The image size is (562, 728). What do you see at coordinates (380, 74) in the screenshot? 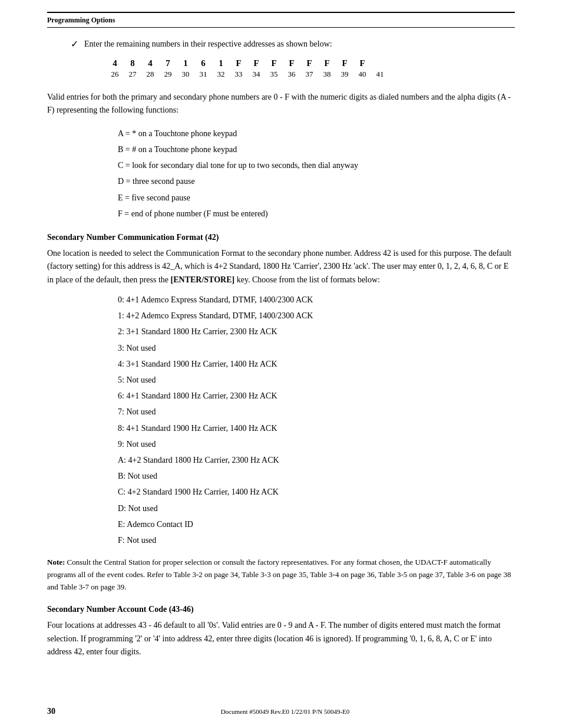
I see `address-number-cell: 41` at bounding box center [380, 74].